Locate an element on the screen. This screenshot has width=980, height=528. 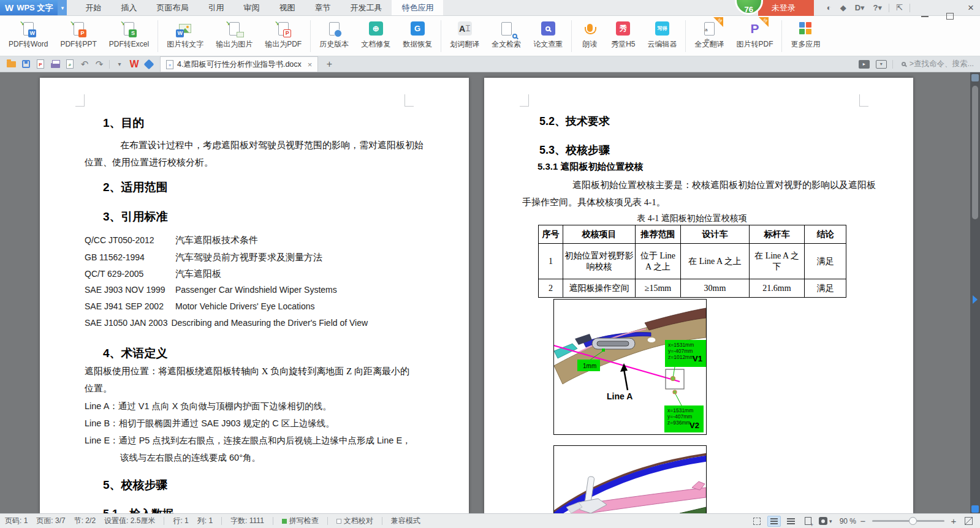
ribbon-item-pdf-to-ppt: ↘P PDF转PPT is located at coordinates (78, 33).